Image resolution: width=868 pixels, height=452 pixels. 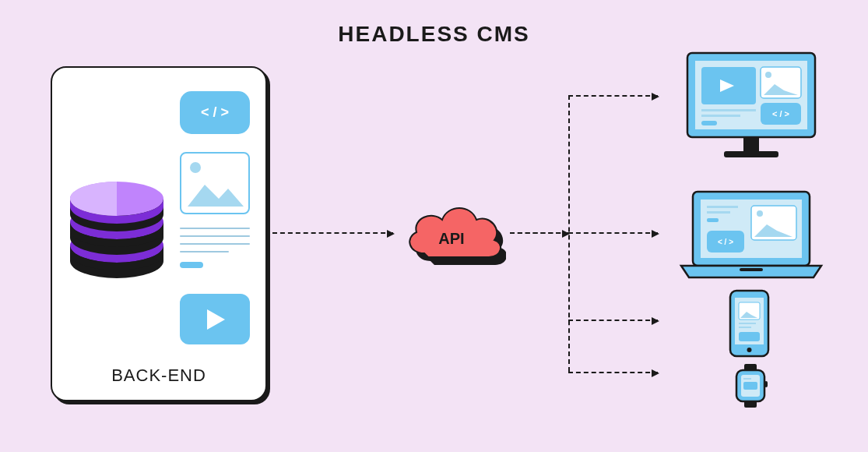 What do you see at coordinates (117, 233) in the screenshot?
I see `database-icon` at bounding box center [117, 233].